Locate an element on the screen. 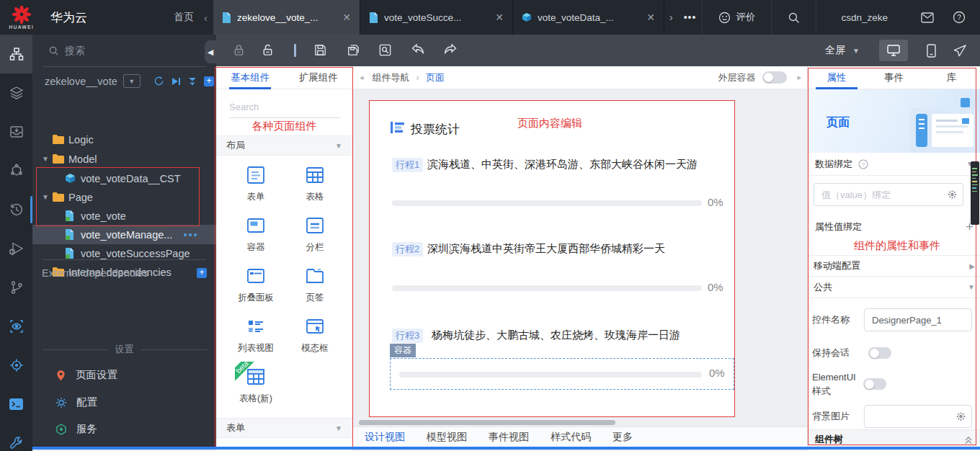 Image resolution: width=980 pixels, height=451 pixels. app-switcher-dropdown: ▼ is located at coordinates (132, 81).